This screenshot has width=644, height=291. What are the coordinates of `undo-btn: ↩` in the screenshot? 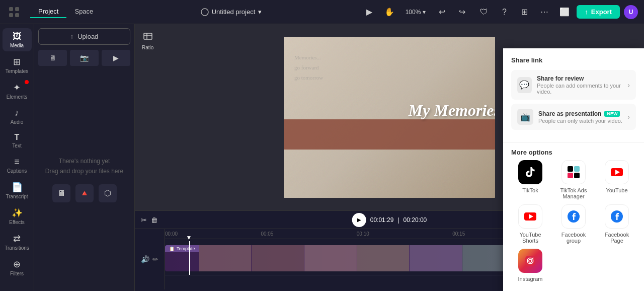 It's located at (442, 12).